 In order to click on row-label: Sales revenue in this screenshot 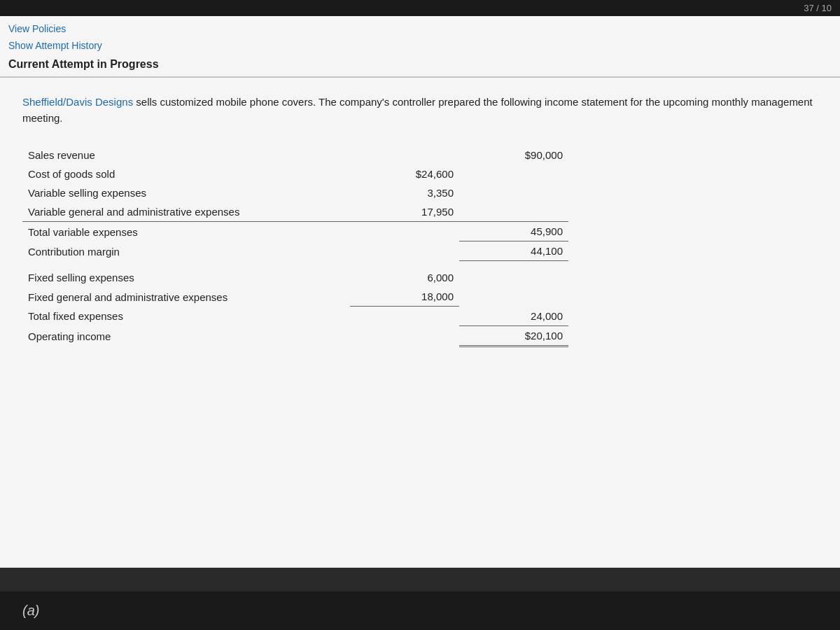, I will do `click(186, 155)`.